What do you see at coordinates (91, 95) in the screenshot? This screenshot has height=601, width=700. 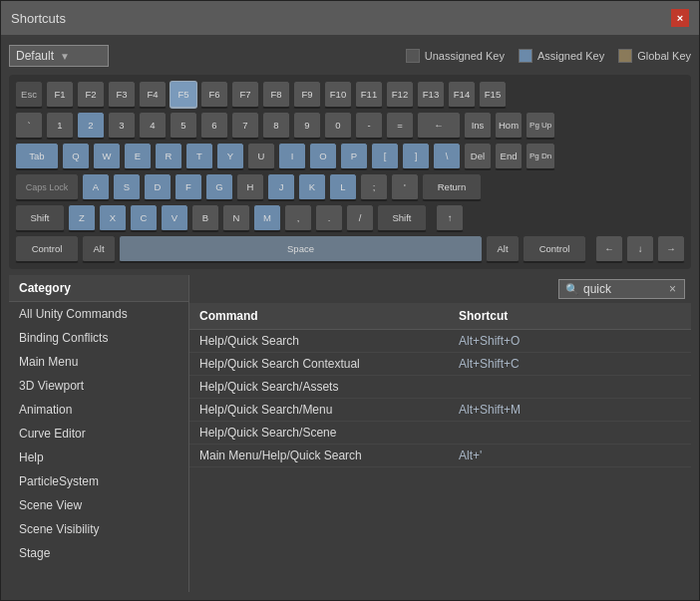 I see `key-f2: F2` at bounding box center [91, 95].